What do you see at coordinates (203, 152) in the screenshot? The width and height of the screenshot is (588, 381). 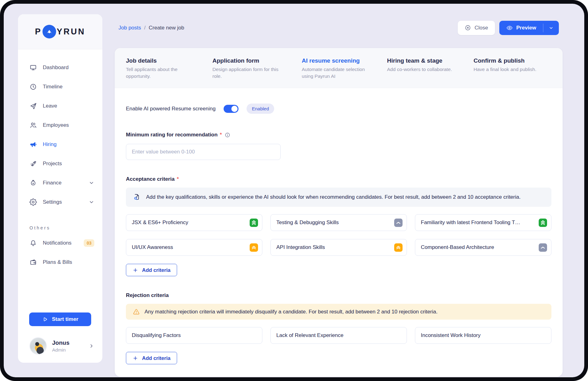 I see `min-rating-input` at bounding box center [203, 152].